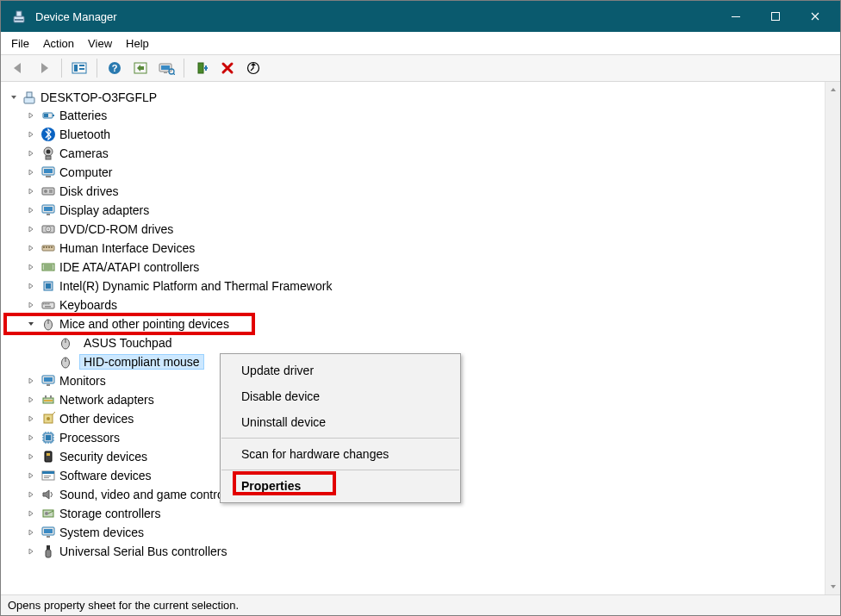 The width and height of the screenshot is (841, 616). Describe the element at coordinates (424, 115) in the screenshot. I see `tree-category: Batteries` at that location.